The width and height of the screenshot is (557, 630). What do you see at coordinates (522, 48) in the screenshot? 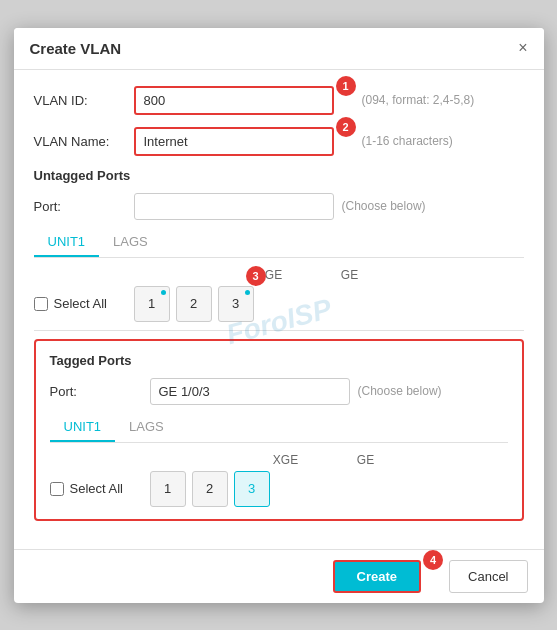
I see `close-button: ×` at bounding box center [522, 48].